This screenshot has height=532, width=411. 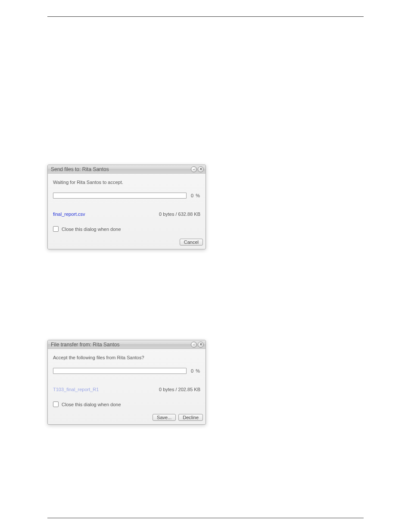 What do you see at coordinates (69, 214) in the screenshot?
I see `file-link: final_report.csv` at bounding box center [69, 214].